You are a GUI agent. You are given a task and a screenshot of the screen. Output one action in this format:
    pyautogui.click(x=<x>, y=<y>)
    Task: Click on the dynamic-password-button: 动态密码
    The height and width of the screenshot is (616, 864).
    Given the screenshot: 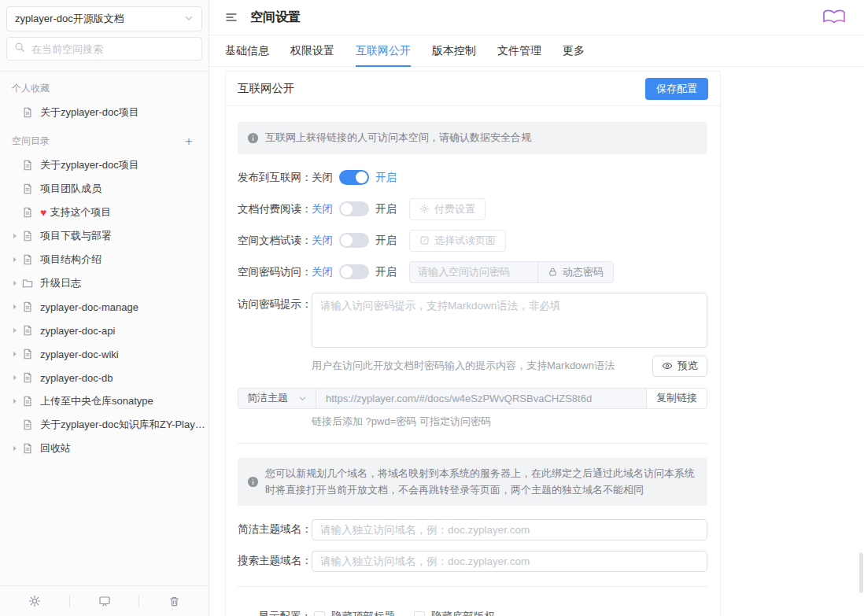 What is the action you would take?
    pyautogui.click(x=575, y=272)
    